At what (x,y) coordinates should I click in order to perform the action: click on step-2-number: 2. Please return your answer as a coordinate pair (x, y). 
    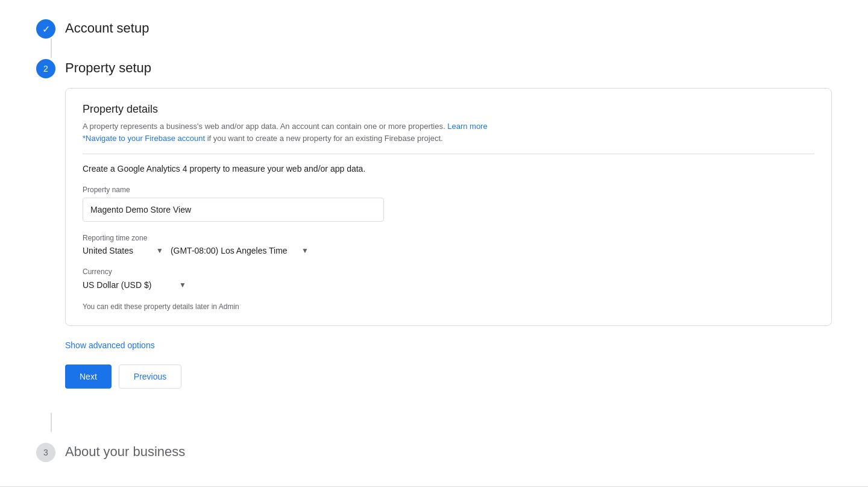
    Looking at the image, I should click on (46, 69).